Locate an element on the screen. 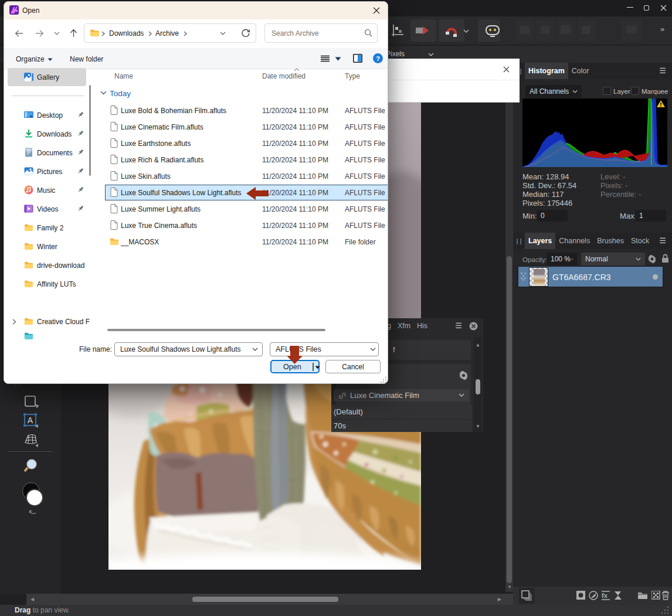 This screenshot has width=672, height=616. svg-text: fx is located at coordinates (605, 595).